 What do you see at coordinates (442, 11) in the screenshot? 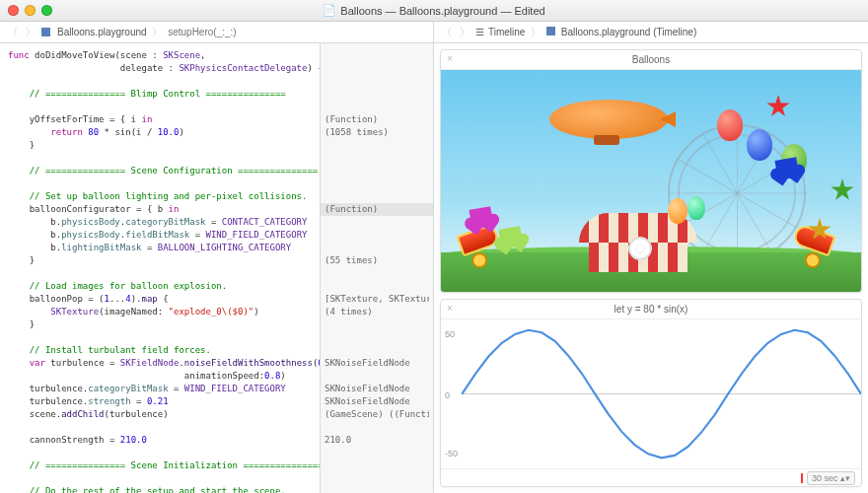
I see `window-title-text: Balloons — Balloons.playground — Edited` at bounding box center [442, 11].